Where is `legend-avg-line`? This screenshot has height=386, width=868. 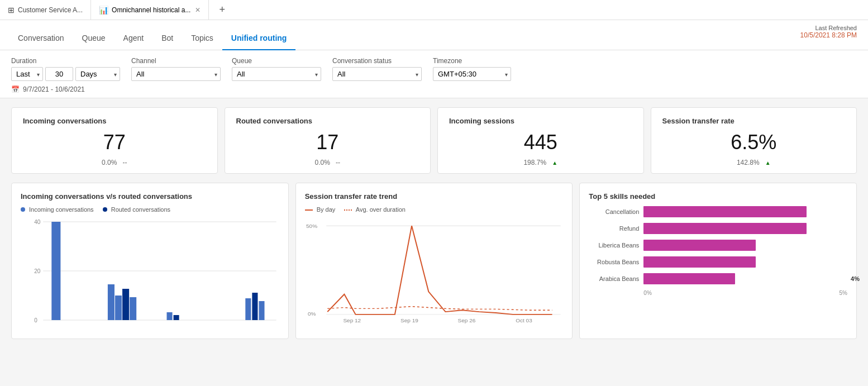
legend-avg-line is located at coordinates (348, 210).